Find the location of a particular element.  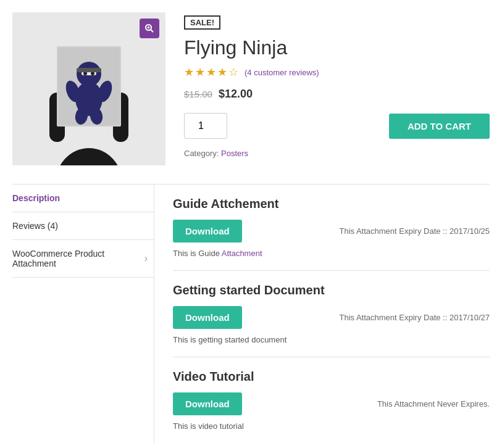

sidebar-item-description-label: Description is located at coordinates (36, 198).